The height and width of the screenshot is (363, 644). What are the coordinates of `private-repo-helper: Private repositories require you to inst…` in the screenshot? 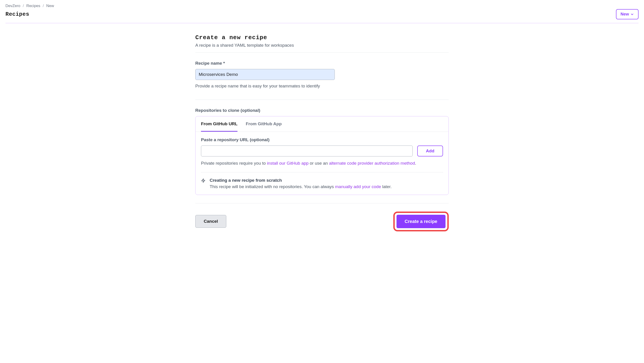 It's located at (322, 163).